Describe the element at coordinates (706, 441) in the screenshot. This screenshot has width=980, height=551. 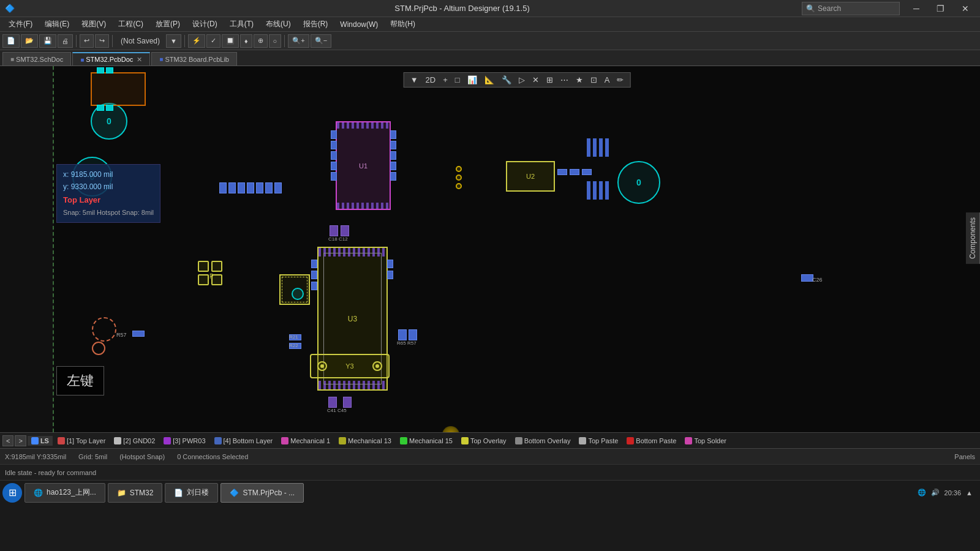
I see `layer-top-solder: Top Solder` at that location.